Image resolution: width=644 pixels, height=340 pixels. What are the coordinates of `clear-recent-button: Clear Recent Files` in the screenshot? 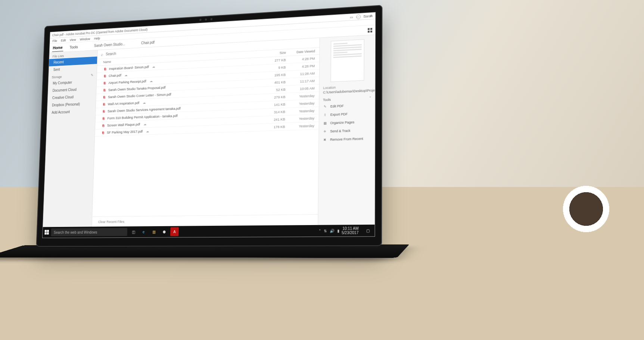 It's located at (205, 220).